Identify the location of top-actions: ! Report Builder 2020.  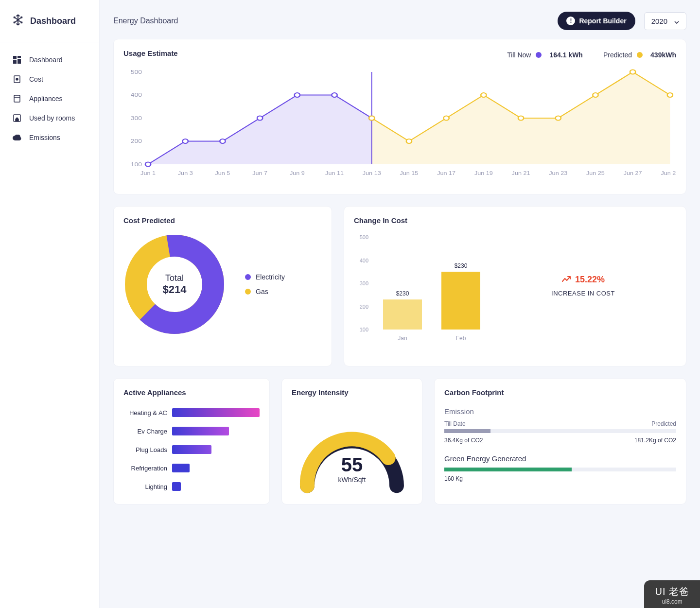
(622, 21).